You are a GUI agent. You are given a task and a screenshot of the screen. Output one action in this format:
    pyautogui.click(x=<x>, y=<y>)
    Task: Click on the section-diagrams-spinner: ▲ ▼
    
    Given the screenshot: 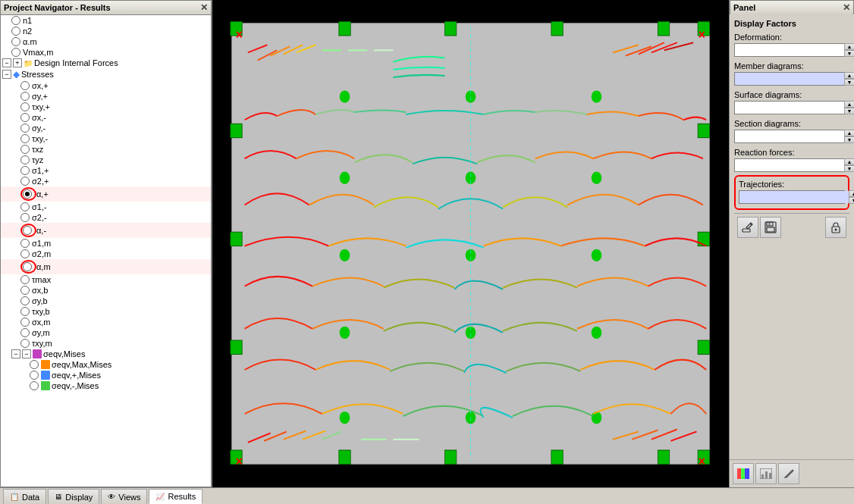 What is the action you would take?
    pyautogui.click(x=792, y=136)
    